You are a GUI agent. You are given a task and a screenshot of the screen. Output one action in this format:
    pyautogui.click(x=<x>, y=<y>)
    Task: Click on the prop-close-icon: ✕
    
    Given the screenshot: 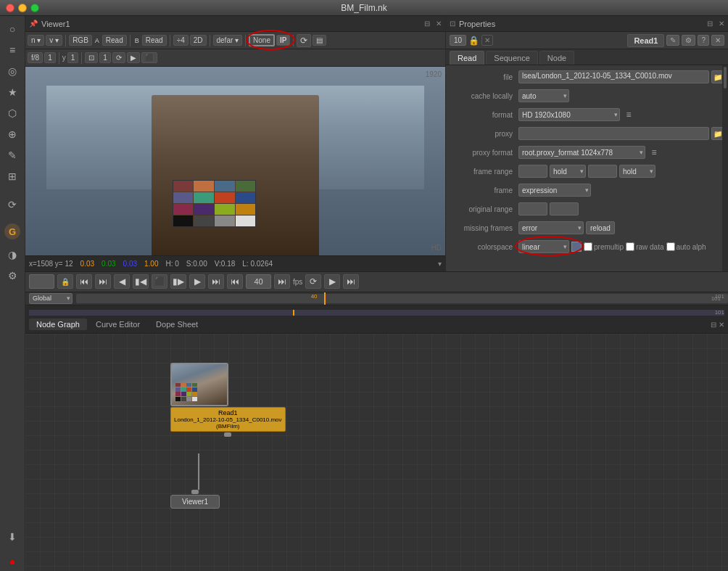 What is the action you would take?
    pyautogui.click(x=721, y=23)
    